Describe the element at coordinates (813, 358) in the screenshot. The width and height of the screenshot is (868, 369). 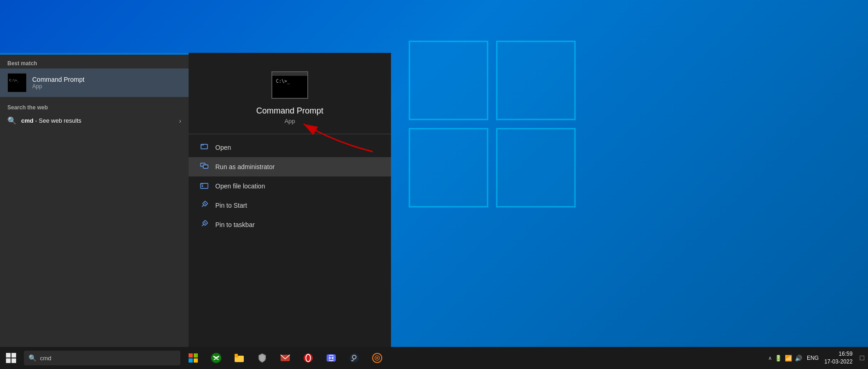
I see `language-indicator: ENG` at that location.